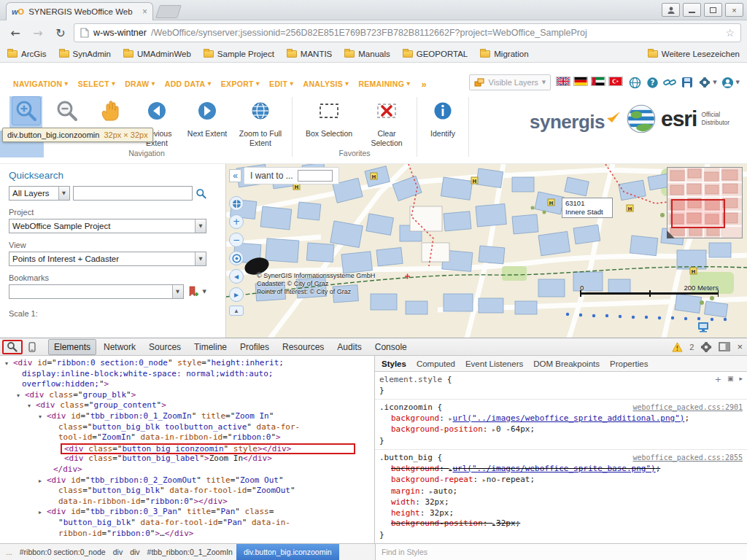 The width and height of the screenshot is (747, 560). Describe the element at coordinates (236, 311) in the screenshot. I see `map-tools-collapse-button: ▲` at that location.